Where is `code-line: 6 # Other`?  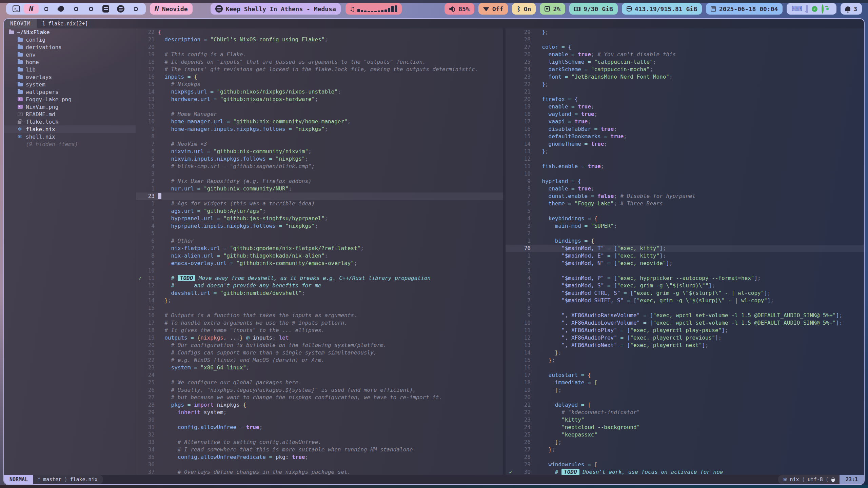
code-line: 6 # Other is located at coordinates (319, 241).